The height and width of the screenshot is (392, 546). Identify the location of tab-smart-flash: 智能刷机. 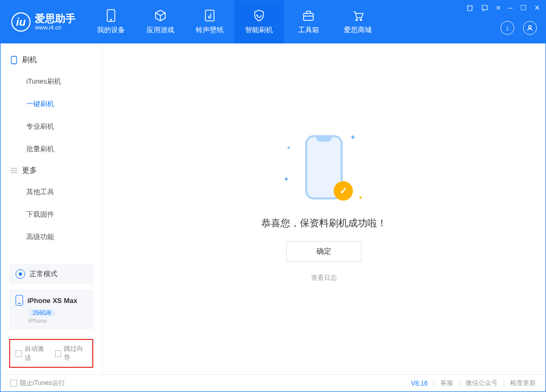
(259, 22).